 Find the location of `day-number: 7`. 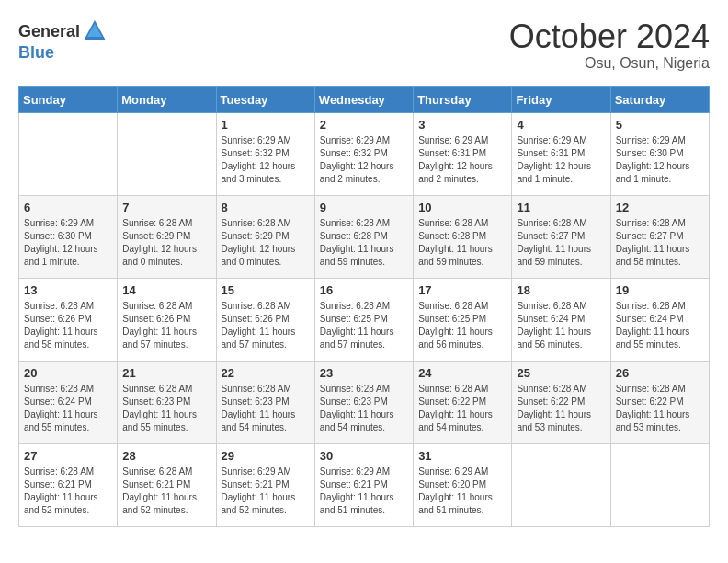

day-number: 7 is located at coordinates (166, 208).